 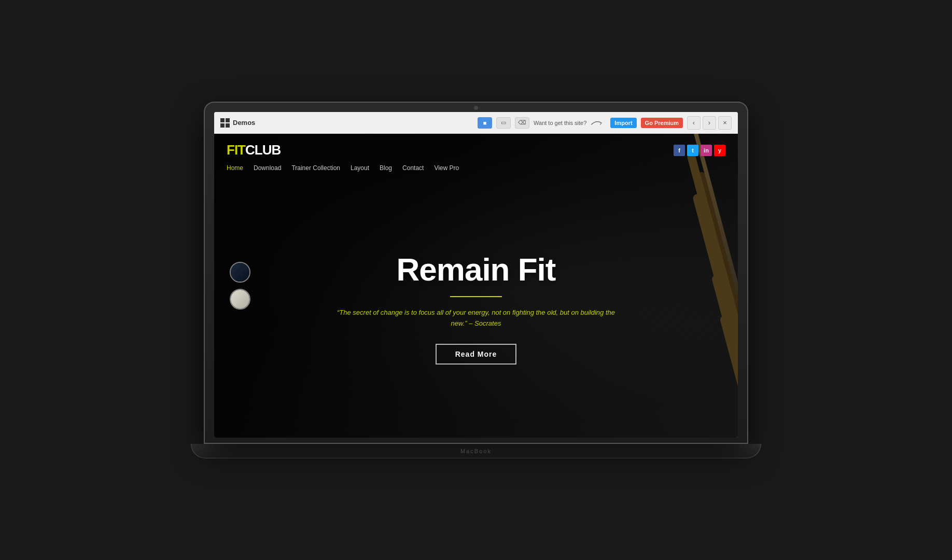 I want to click on demos-grid-icon, so click(x=225, y=123).